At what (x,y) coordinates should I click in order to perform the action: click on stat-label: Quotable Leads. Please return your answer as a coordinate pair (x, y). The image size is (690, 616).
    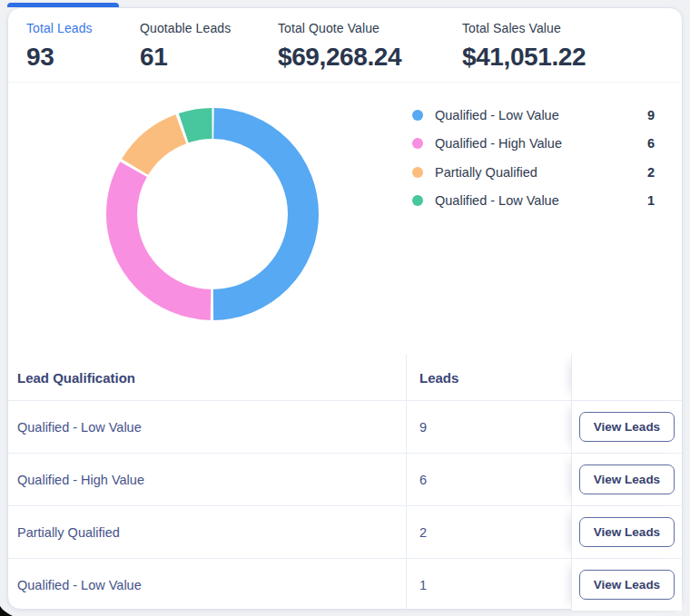
    Looking at the image, I should click on (185, 28).